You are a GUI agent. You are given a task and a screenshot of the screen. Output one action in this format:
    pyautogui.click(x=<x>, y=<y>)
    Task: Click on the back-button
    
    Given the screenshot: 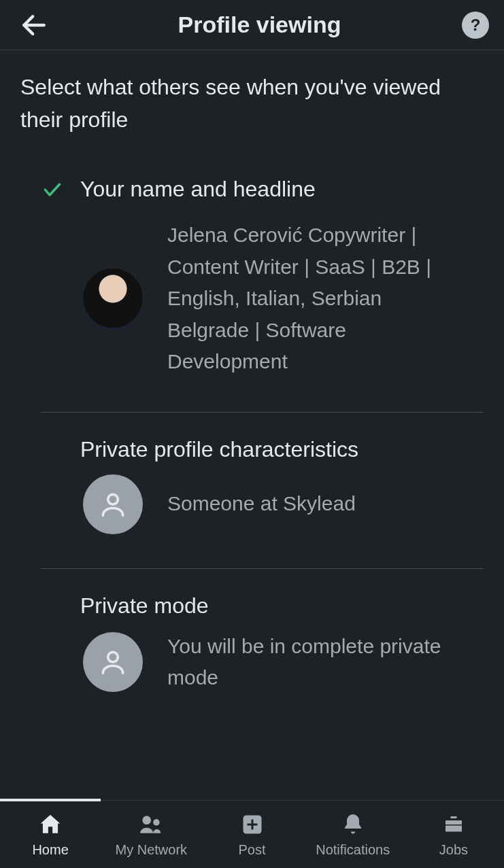 What is the action you would take?
    pyautogui.click(x=38, y=25)
    